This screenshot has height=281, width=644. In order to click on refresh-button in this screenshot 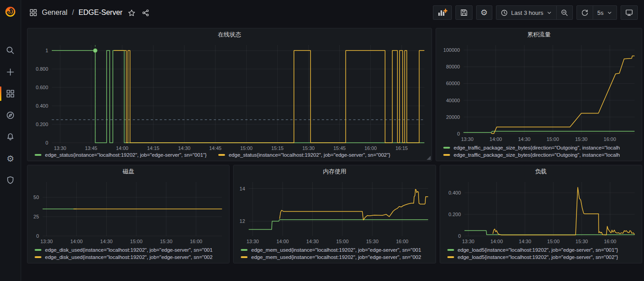, I will do `click(585, 13)`.